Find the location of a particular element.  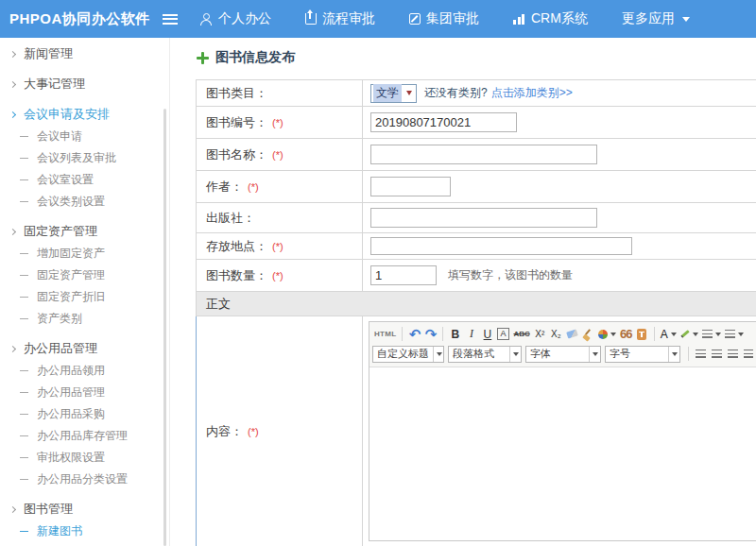

required-mark: (*) is located at coordinates (278, 123).